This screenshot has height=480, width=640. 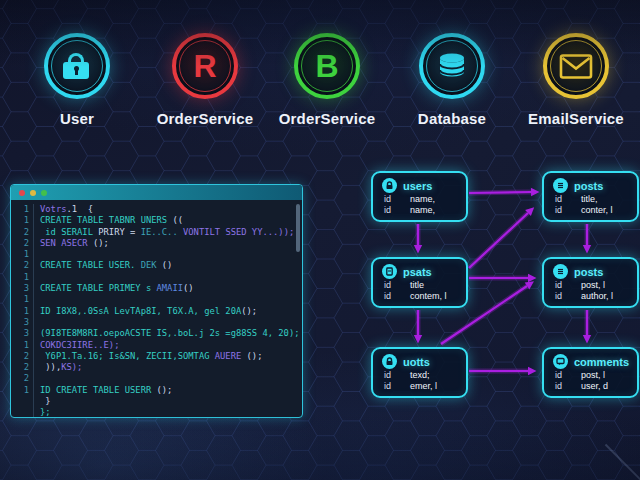 What do you see at coordinates (58, 368) in the screenshot?
I see `code-text: )),KS);` at bounding box center [58, 368].